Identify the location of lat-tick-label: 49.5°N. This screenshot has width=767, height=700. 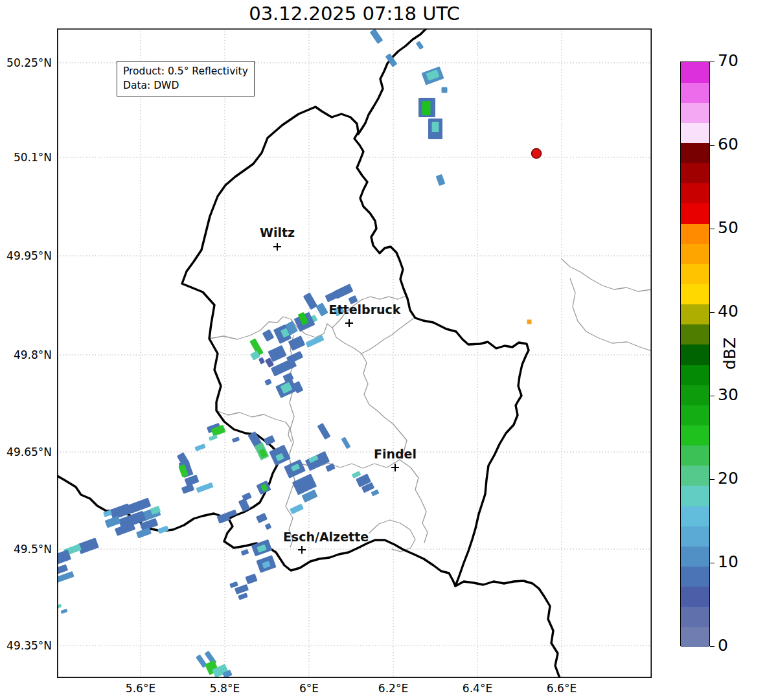
(26, 549).